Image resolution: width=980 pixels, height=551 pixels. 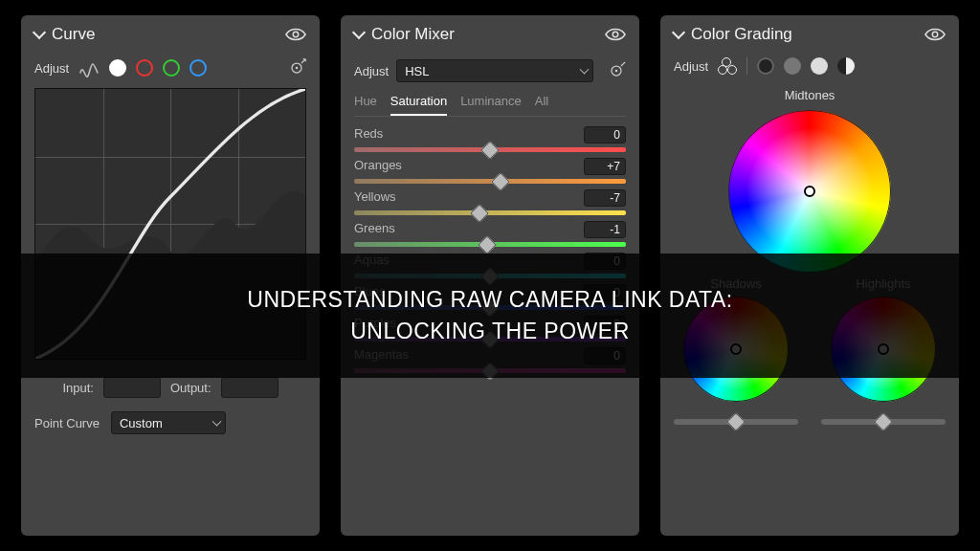 I want to click on overlay-line1: UNDERSTANDING RAW CAMERA LINK DATA:, so click(x=490, y=300).